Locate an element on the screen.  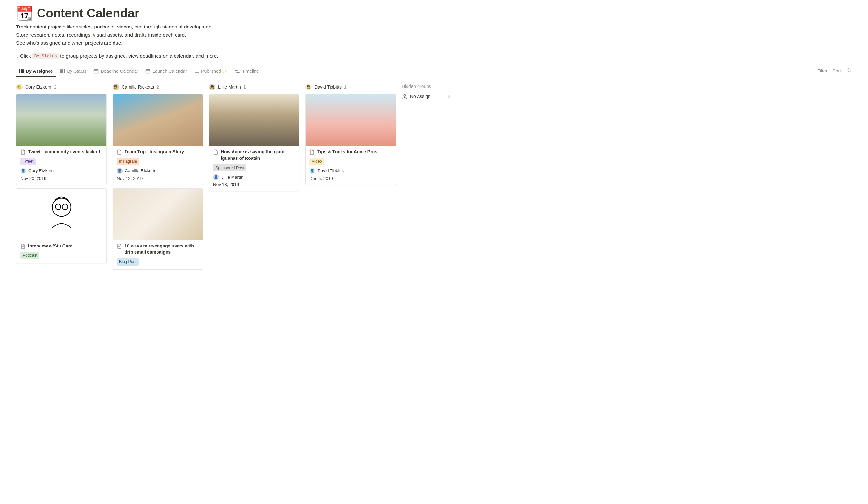
card-assignee-row: 👤Camille Ricketts is located at coordinates (158, 171).